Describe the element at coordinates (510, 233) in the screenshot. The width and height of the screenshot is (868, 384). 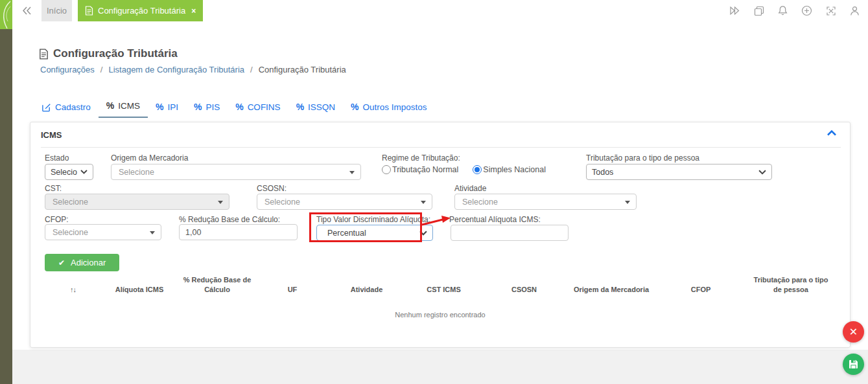
I see `percentual-icms-input` at that location.